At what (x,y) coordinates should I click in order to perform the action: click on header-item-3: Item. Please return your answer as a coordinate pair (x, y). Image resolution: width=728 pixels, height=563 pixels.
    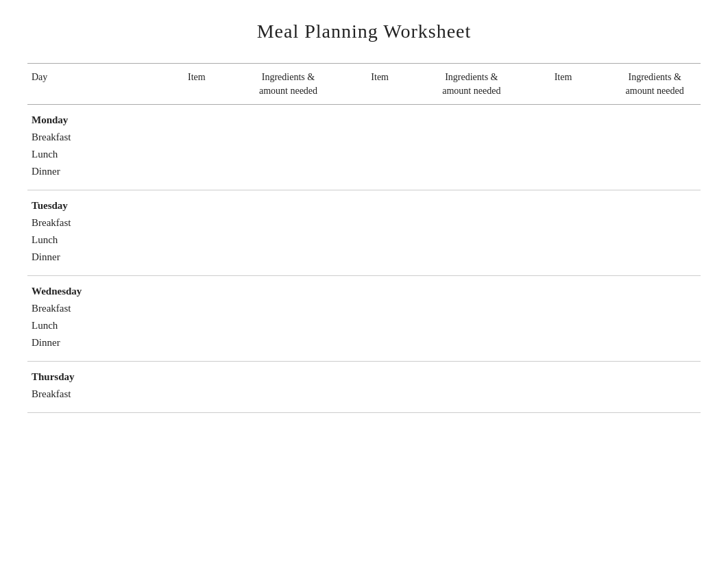
    Looking at the image, I should click on (563, 84).